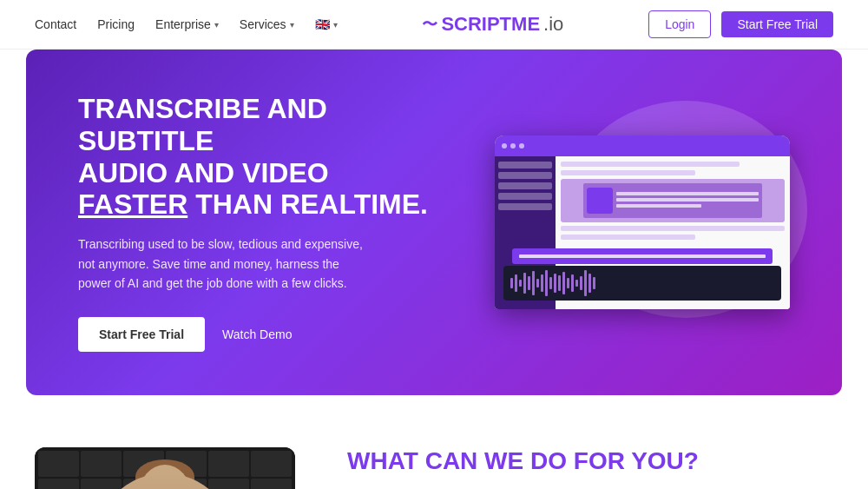 The width and height of the screenshot is (868, 489). I want to click on login-button: Login, so click(680, 24).